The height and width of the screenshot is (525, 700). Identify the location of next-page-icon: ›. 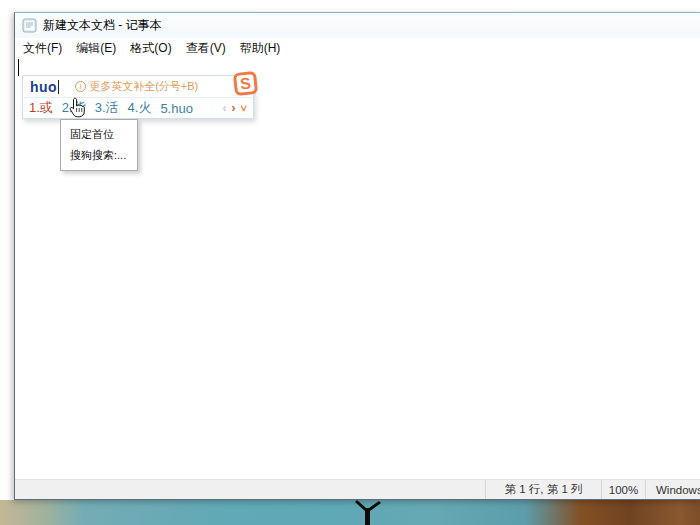
(234, 108).